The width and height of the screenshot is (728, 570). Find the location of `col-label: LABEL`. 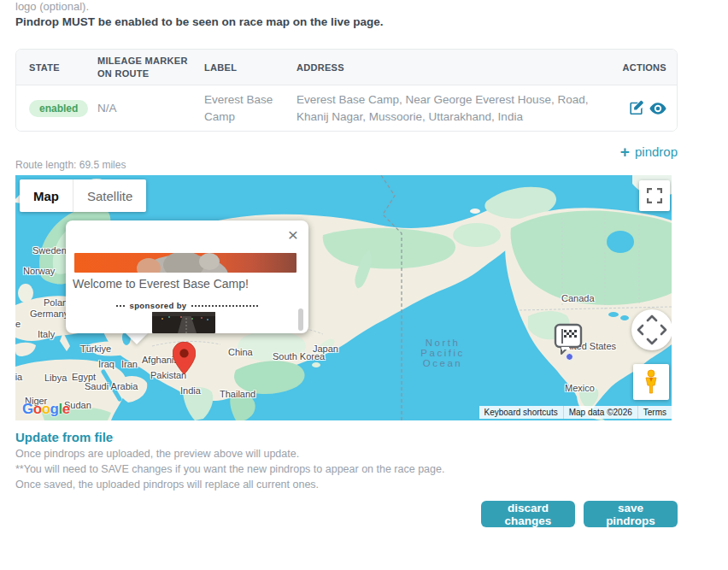

col-label: LABEL is located at coordinates (250, 68).